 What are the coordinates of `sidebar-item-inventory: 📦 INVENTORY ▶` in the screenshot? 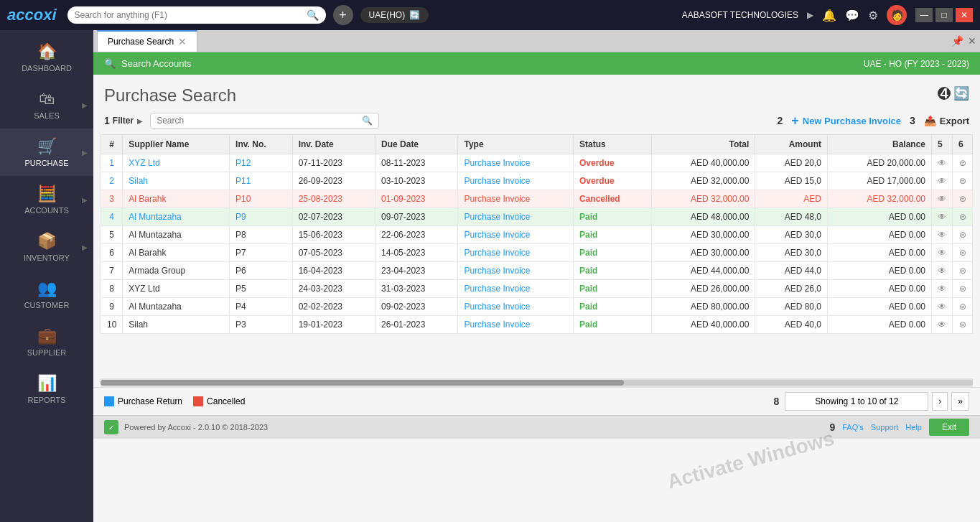 It's located at (47, 247).